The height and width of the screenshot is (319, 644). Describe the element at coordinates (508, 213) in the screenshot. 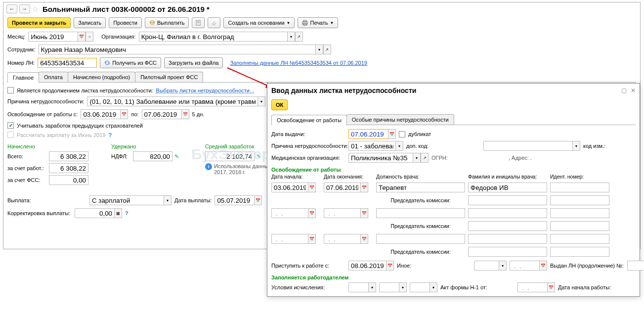

I see `r2-name-input` at that location.